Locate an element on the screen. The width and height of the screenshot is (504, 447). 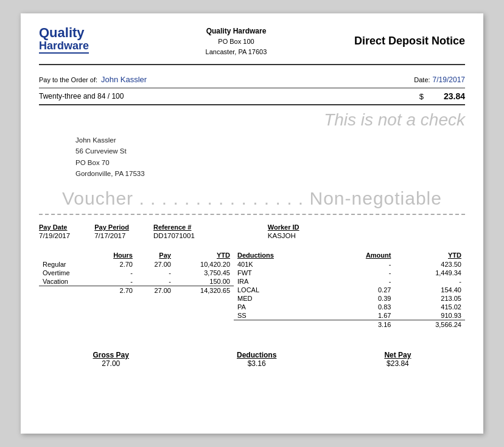
deductions-total-row: 3.16 3,566.24 is located at coordinates (349, 324).